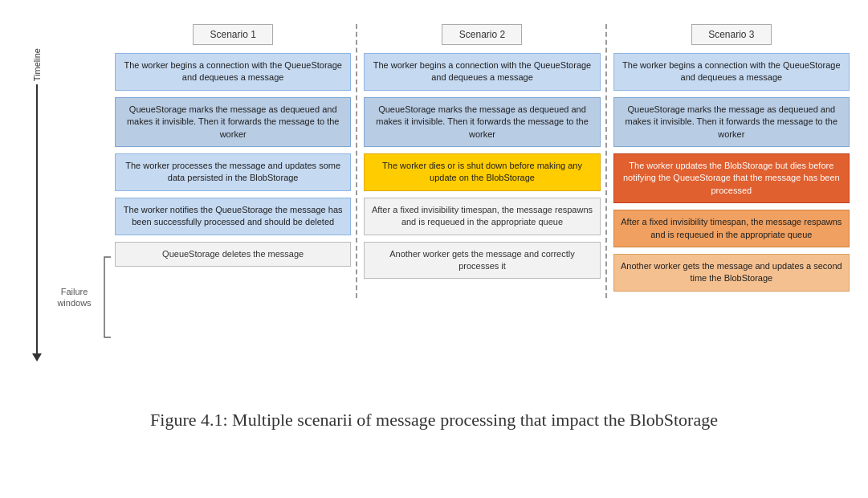 Image resolution: width=868 pixels, height=498 pixels. Describe the element at coordinates (37, 205) in the screenshot. I see `timeline-container: Timeline` at that location.